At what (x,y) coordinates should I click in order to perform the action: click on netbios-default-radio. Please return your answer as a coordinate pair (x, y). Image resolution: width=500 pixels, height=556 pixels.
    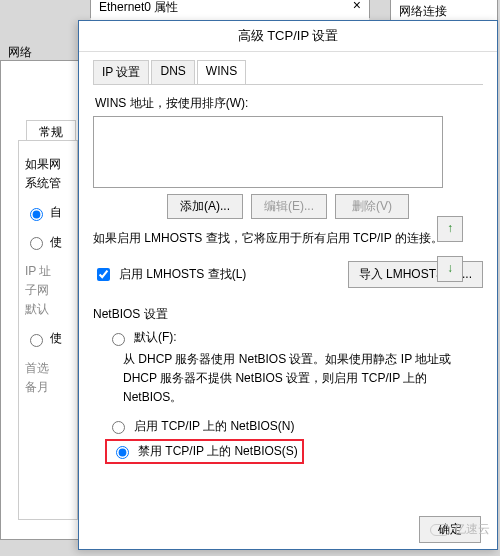
    Looking at the image, I should click on (118, 340).